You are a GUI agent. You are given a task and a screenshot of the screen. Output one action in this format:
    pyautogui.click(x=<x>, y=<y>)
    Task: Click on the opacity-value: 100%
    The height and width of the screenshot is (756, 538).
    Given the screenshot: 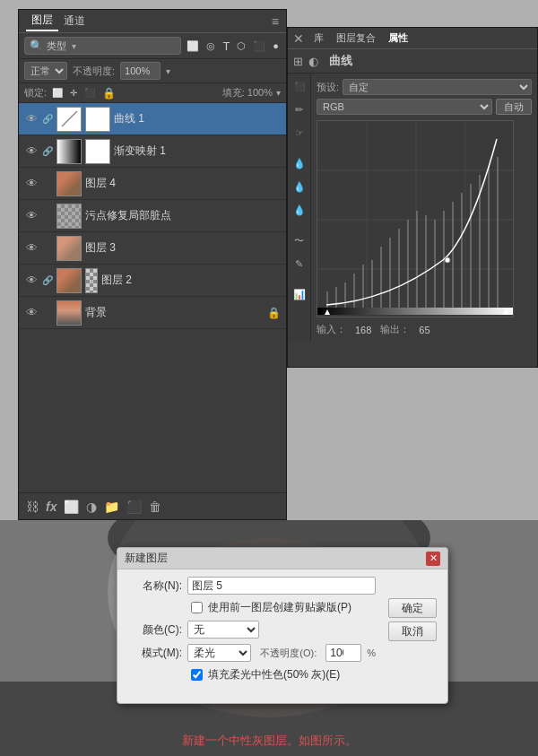 What is the action you would take?
    pyautogui.click(x=140, y=71)
    